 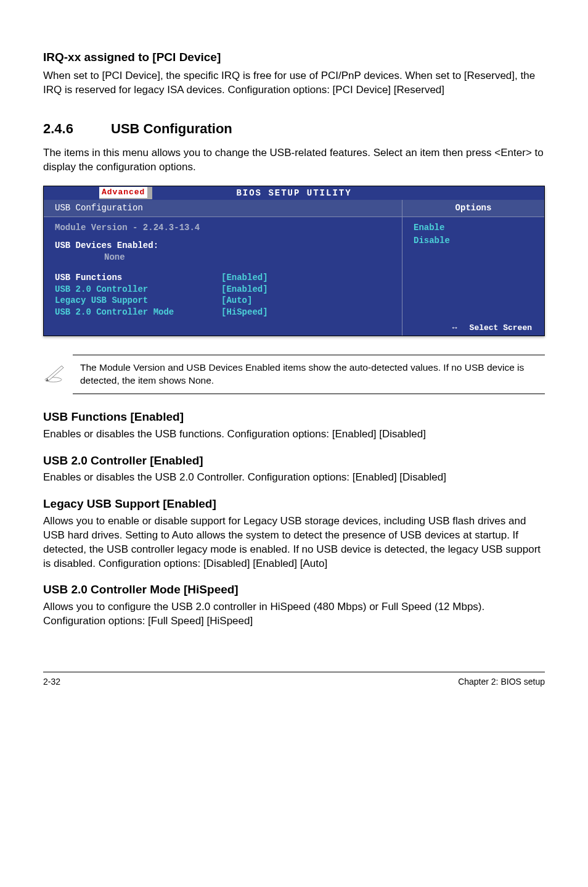 I want to click on bios-title-bar: Advanced BIOS SETUP UTILITY, so click(x=294, y=193).